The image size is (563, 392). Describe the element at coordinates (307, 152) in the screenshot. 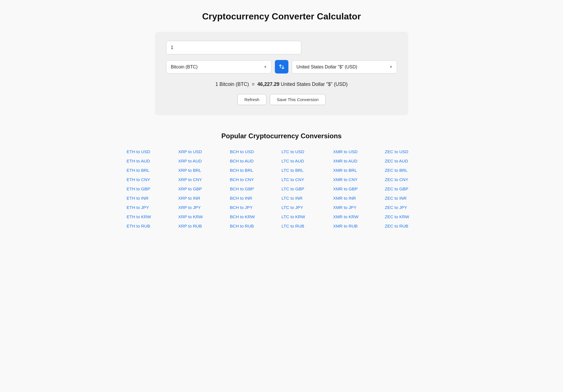

I see `list-item: LTC to USD` at that location.